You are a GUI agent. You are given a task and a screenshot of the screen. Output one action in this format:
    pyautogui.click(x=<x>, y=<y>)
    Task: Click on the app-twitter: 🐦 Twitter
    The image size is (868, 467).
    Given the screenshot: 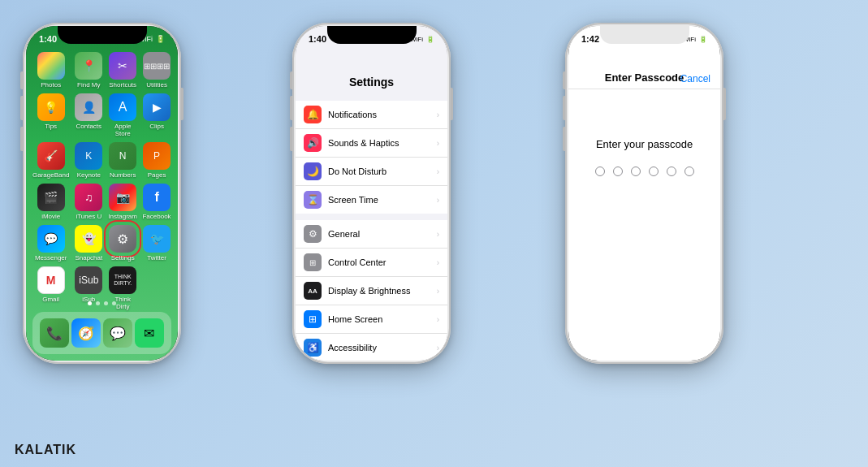 What is the action you would take?
    pyautogui.click(x=157, y=244)
    